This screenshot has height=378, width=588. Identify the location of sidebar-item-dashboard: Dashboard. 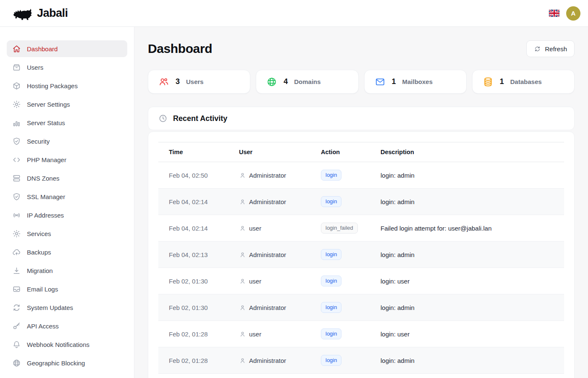
(67, 49).